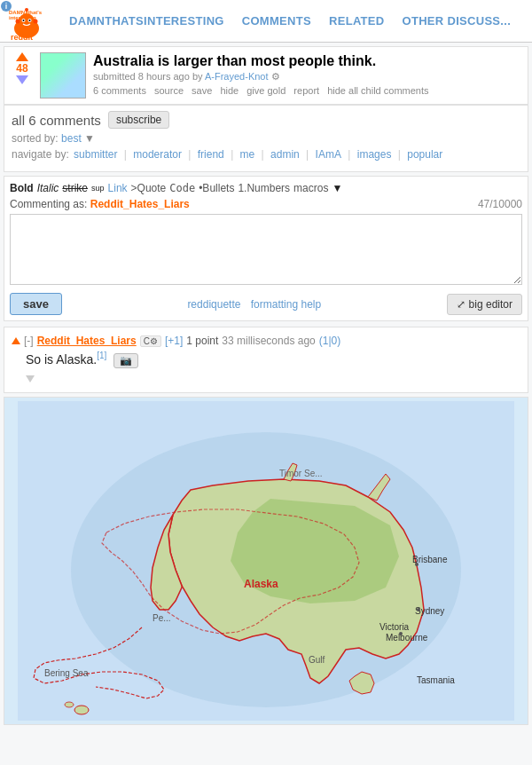  I want to click on subscribe-button: subscribe, so click(138, 120).